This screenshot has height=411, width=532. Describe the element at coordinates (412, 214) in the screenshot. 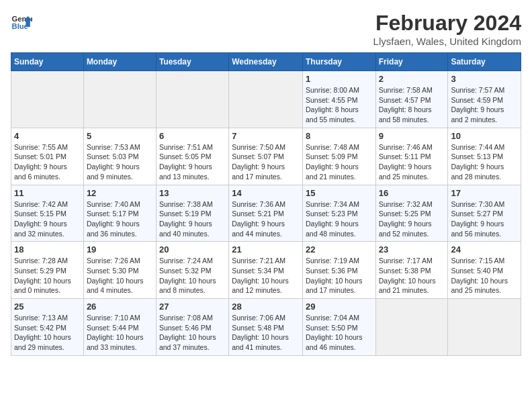

I see `day-cell: 16Sunrise: 7:32 AM Sunset: 5:25 PM Dayli…` at that location.